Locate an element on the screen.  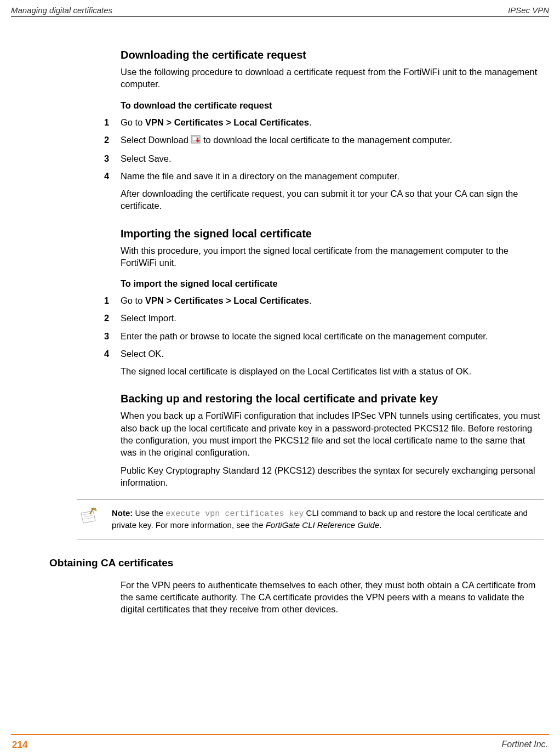
page-header: Managing digital certificates IPSec VPN is located at coordinates (280, 8).